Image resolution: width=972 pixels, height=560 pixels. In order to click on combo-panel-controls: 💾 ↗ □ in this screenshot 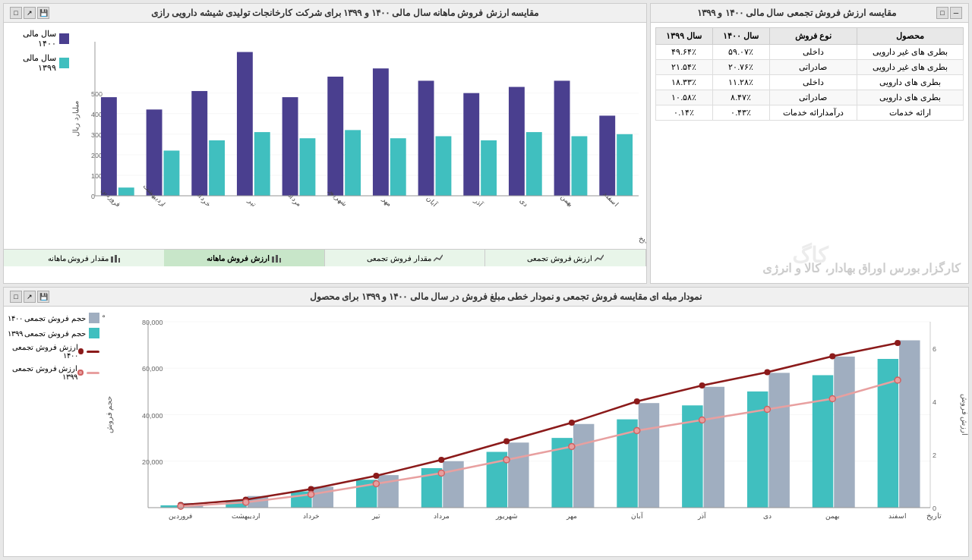, I will do `click(30, 297)`.